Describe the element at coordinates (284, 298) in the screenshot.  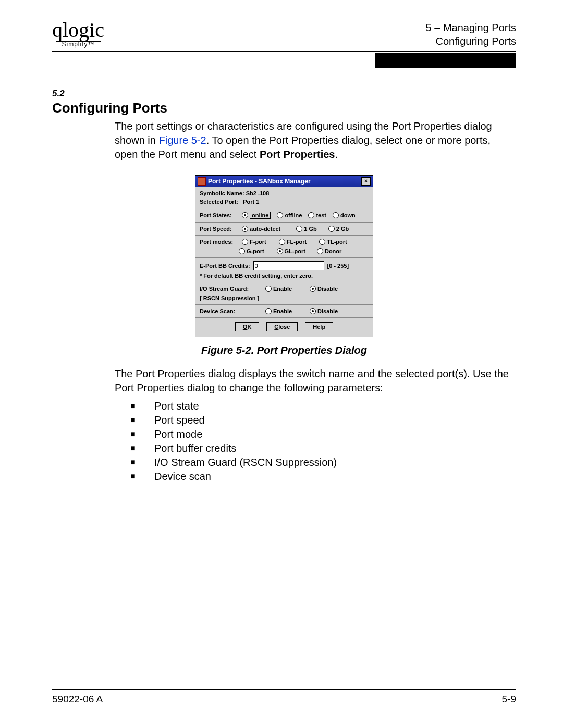
I see `rscn-suppression-label: [ RSCN Suppression ]` at that location.